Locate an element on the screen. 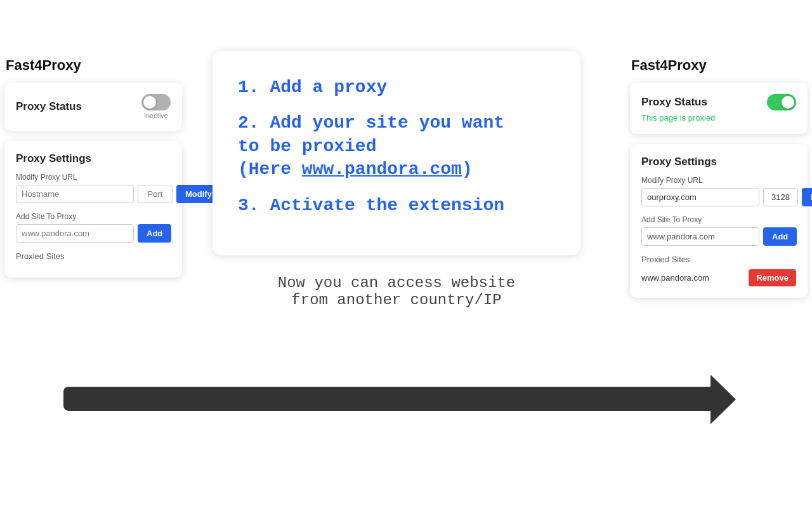  left-modify-url-label: Modify Proxy URL is located at coordinates (93, 177).